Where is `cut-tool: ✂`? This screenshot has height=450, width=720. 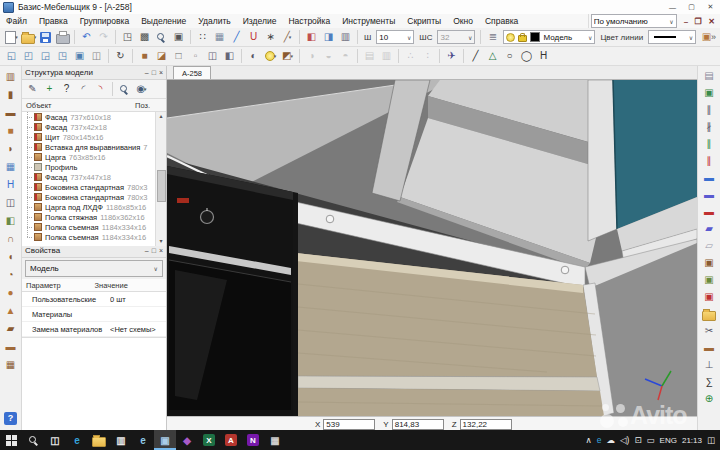 cut-tool: ✂ is located at coordinates (710, 331).